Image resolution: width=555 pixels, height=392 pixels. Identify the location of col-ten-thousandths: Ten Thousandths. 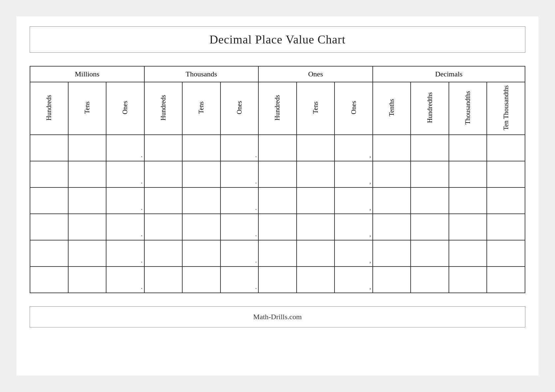
(506, 108).